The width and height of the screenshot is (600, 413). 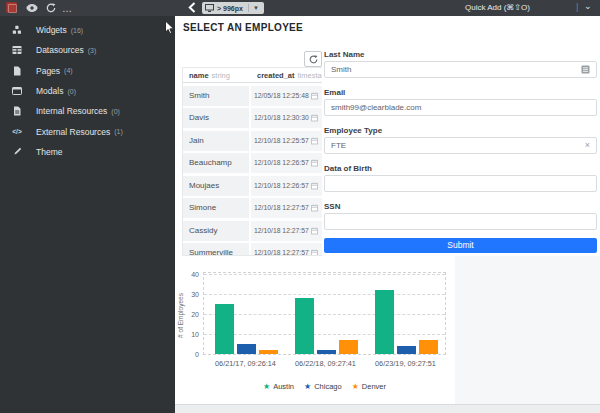 What do you see at coordinates (460, 64) in the screenshot?
I see `form-field-last-name: Last NameSmith` at bounding box center [460, 64].